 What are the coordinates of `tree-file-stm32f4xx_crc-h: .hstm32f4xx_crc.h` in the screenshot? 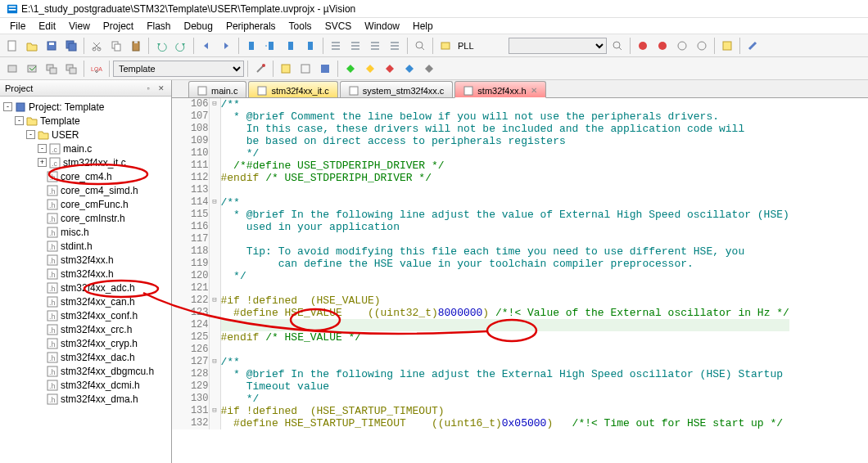 It's located at (85, 329).